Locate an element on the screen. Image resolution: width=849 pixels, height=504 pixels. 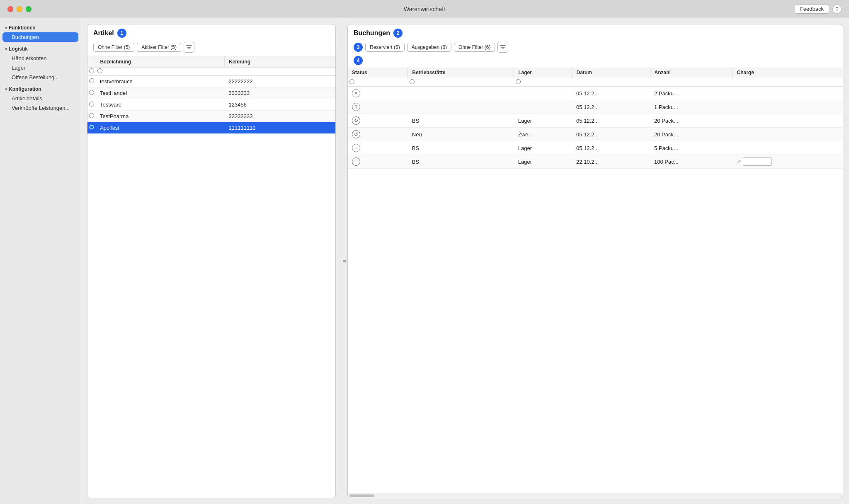
buchungen-filter-icon-button is located at coordinates (503, 47).